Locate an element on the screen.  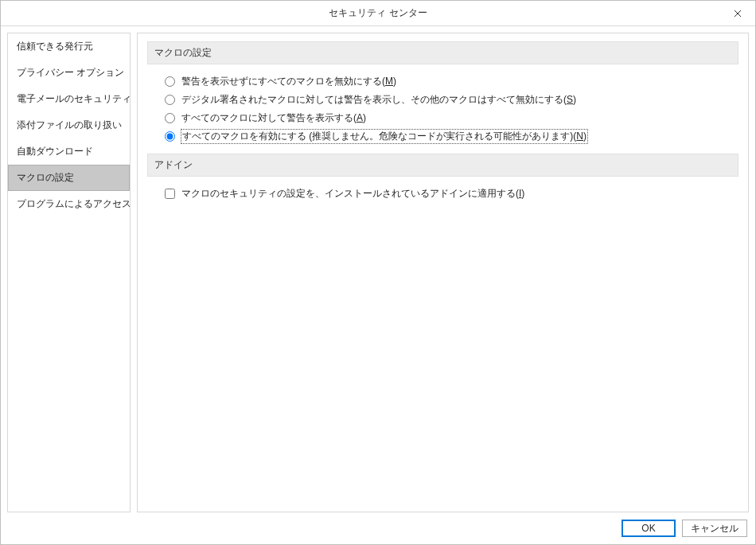
addin-checkbox-label: マクロのセキュリティの設定を、インストールされているアドインに適用する(I) is located at coordinates (353, 194).